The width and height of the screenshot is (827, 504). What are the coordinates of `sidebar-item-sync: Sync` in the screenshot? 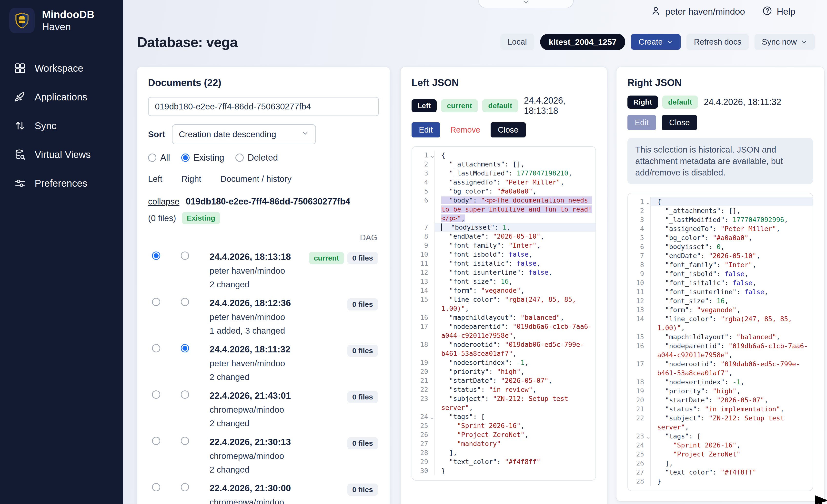 It's located at (62, 126).